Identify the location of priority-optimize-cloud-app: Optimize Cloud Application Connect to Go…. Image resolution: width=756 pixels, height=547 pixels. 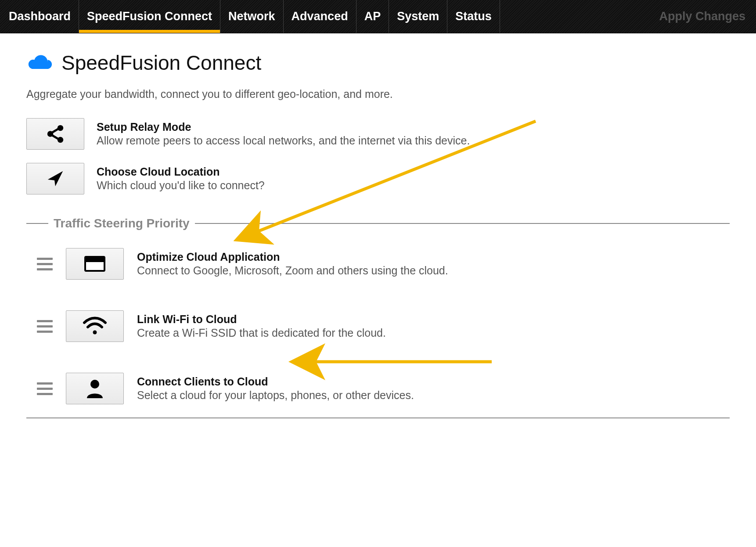
(378, 264).